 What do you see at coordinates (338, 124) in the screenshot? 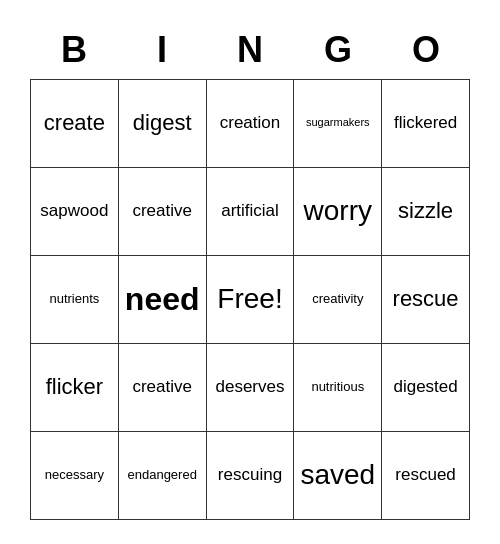
I see `bingo-cell: sugarmakers` at bounding box center [338, 124].